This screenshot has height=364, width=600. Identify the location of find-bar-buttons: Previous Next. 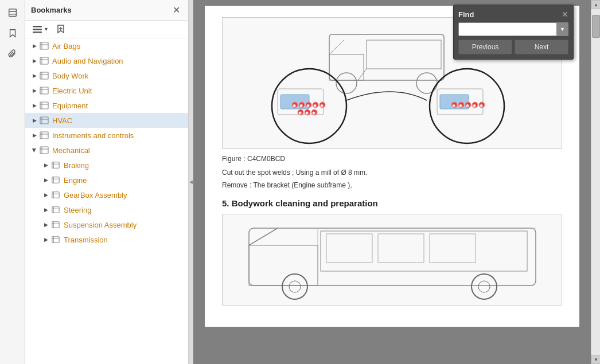
(513, 47).